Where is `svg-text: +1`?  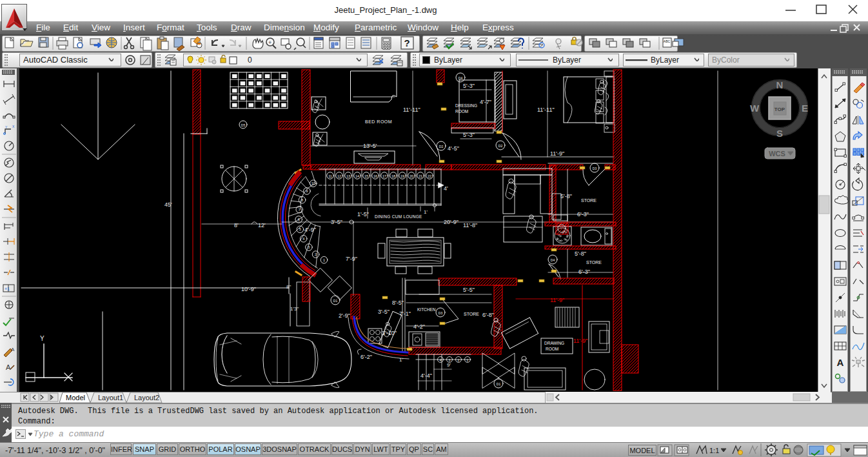 svg-text: +1 is located at coordinates (7, 289).